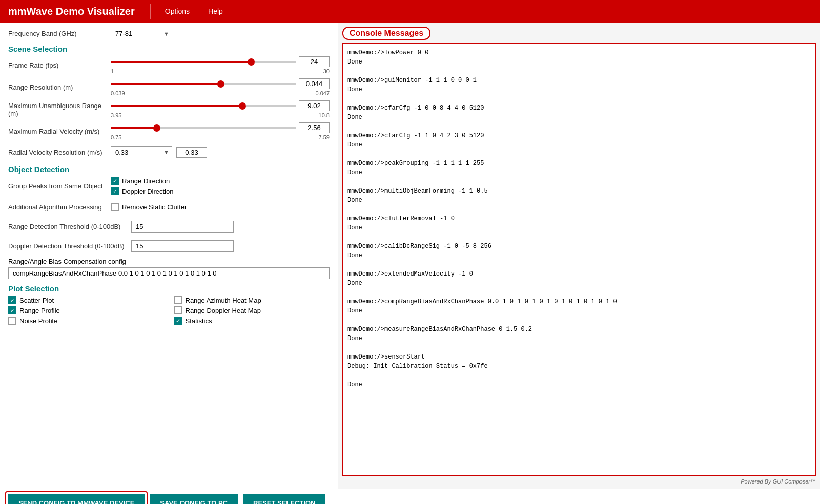 Image resolution: width=820 pixels, height=504 pixels. Describe the element at coordinates (215, 11) in the screenshot. I see `menu-help: Help` at that location.